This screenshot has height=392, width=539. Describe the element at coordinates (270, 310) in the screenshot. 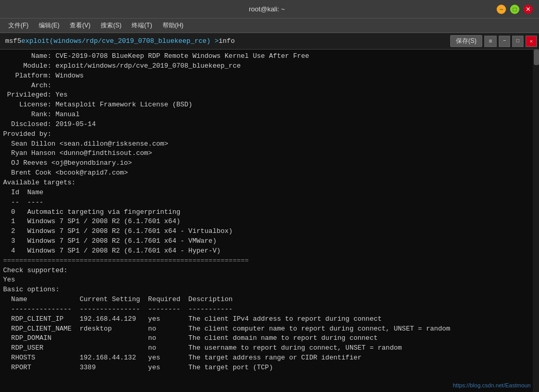

I see `terminal-line: --------------- --------------- --------…` at that location.